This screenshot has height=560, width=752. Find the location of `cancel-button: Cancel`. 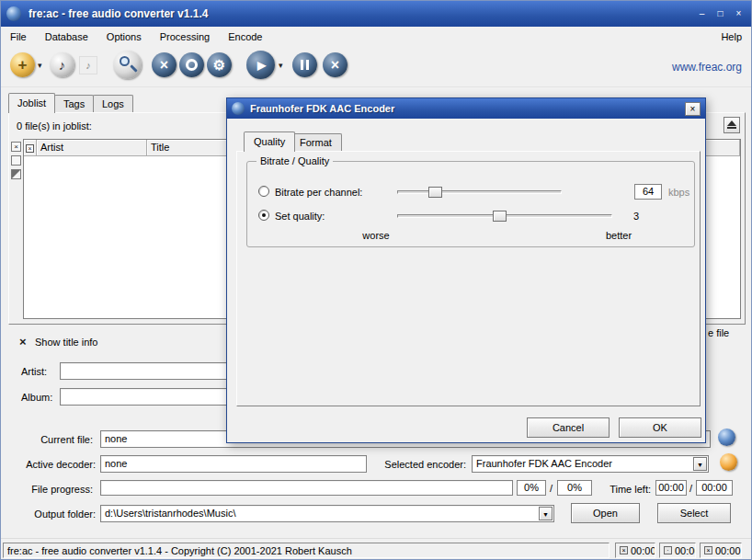

cancel-button: Cancel is located at coordinates (568, 428).